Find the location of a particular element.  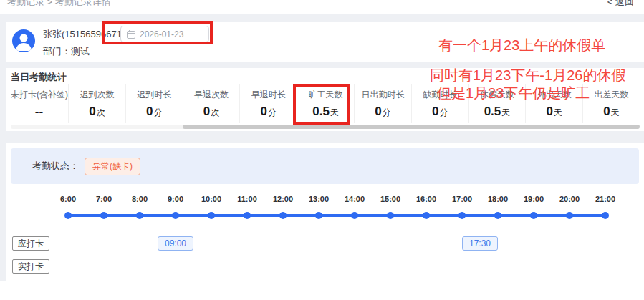

timeline-hour-label: 8:00 is located at coordinates (140, 200).